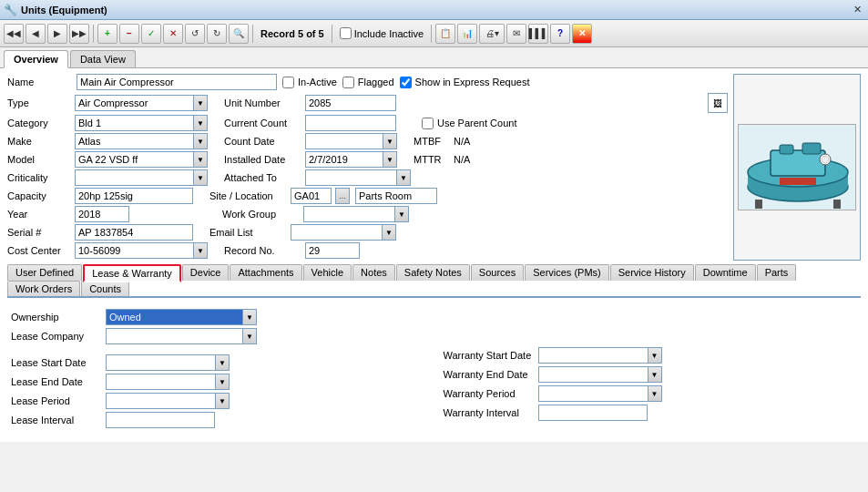 The image size is (868, 492). Describe the element at coordinates (351, 178) in the screenshot. I see `attached-to-field` at that location.